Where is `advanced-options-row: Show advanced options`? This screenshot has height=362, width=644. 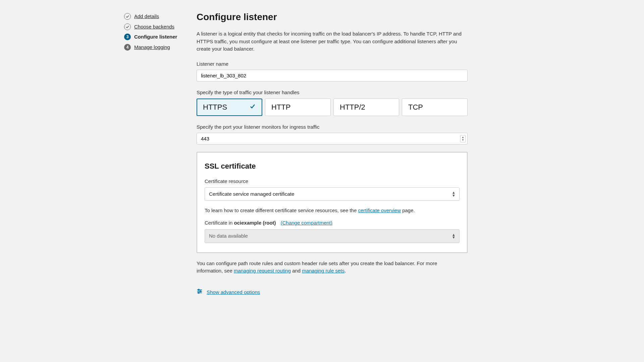
advanced-options-row: Show advanced options is located at coordinates (358, 292).